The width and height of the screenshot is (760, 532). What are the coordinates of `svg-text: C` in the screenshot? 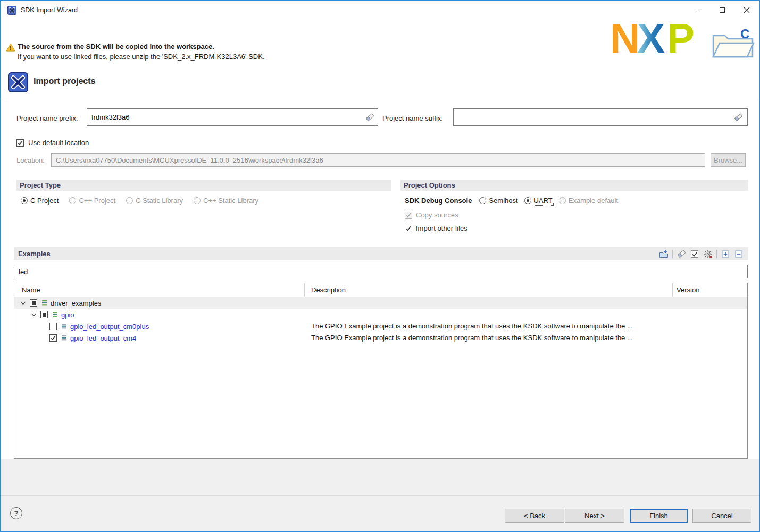 It's located at (745, 34).